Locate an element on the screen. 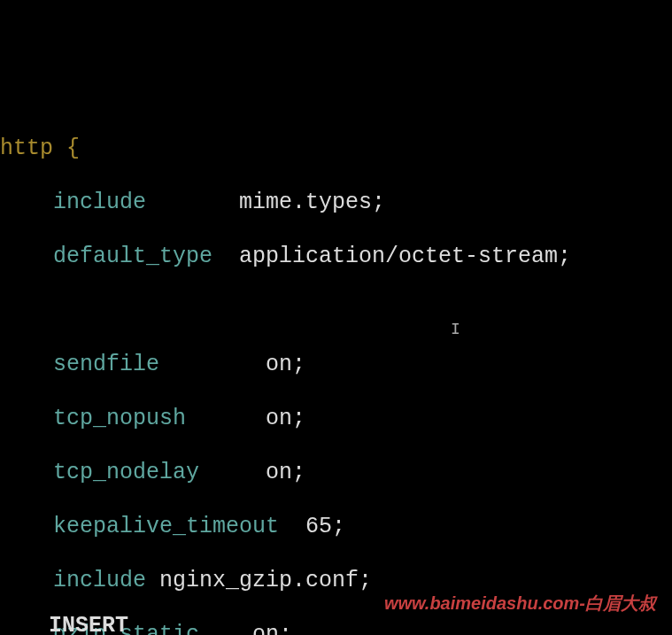 This screenshot has width=672, height=635. value: 65; is located at coordinates (312, 526).